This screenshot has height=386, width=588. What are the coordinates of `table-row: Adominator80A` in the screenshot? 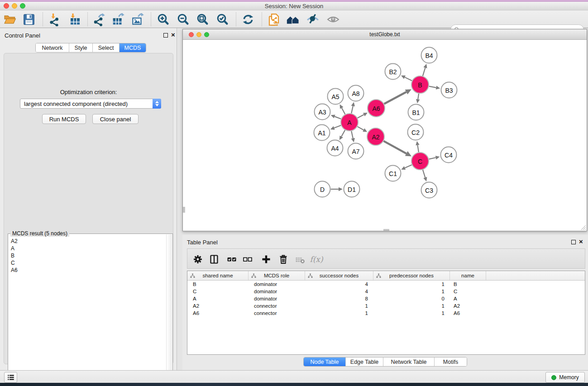 It's located at (386, 299).